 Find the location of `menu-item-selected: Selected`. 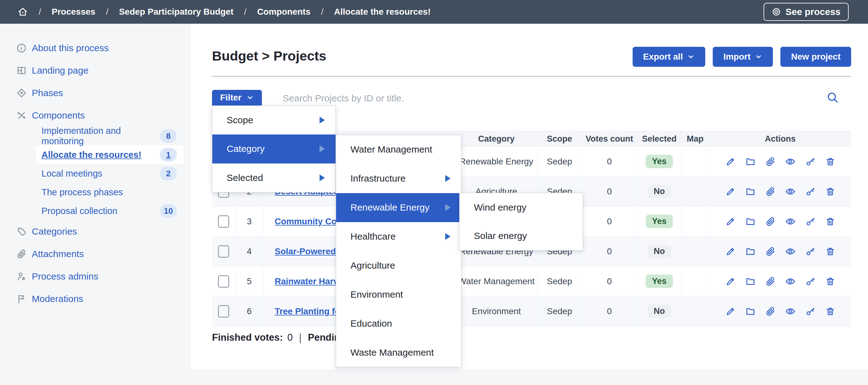

menu-item-selected: Selected is located at coordinates (274, 178).